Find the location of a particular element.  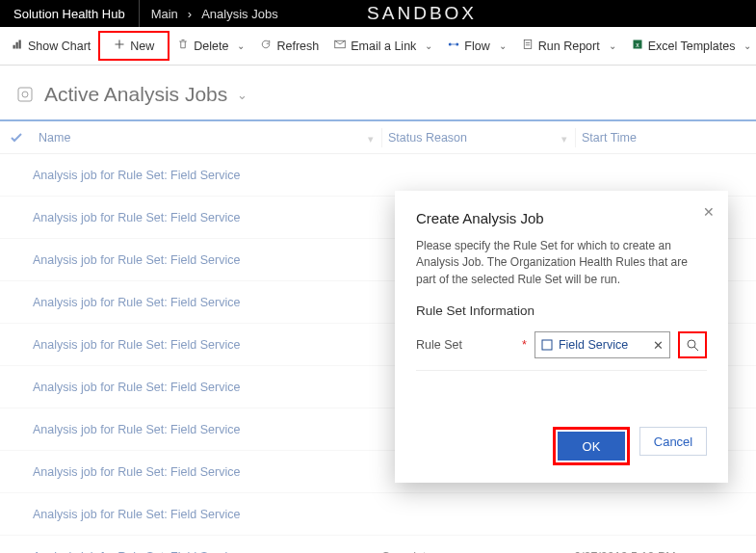

chart-icon is located at coordinates (17, 46).